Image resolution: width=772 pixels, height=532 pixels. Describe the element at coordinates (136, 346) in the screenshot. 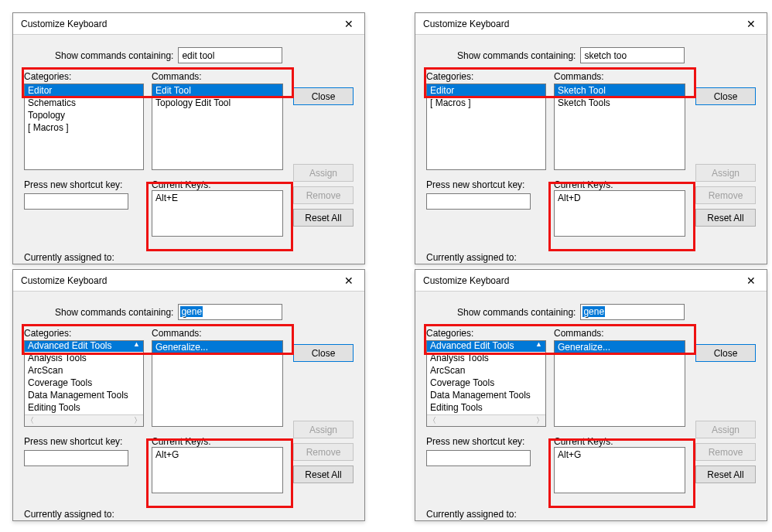

I see `chevron-up-icon: ▲` at that location.